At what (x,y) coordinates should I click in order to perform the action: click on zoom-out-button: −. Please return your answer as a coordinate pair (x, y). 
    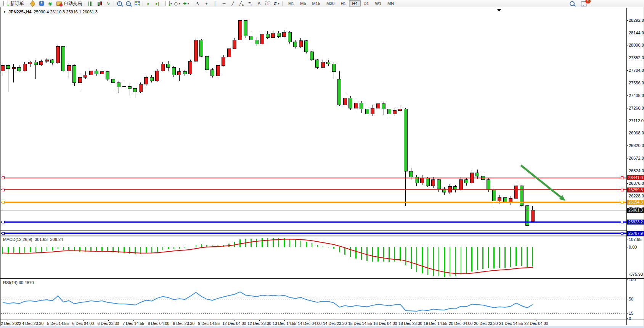
    Looking at the image, I should click on (128, 4).